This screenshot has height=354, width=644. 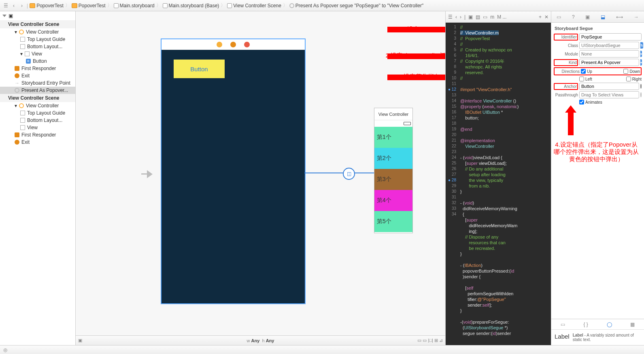 What do you see at coordinates (199, 69) in the screenshot?
I see `canvas-button: Button` at bounding box center [199, 69].